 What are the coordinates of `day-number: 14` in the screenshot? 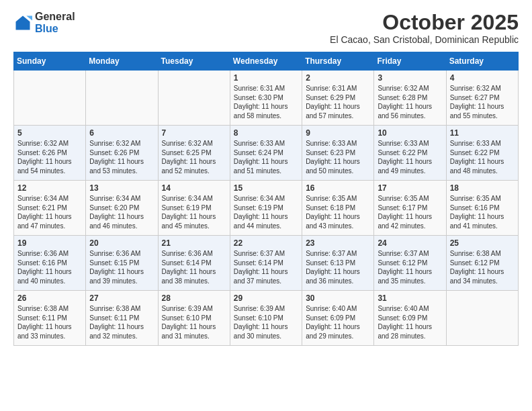 It's located at (194, 188).